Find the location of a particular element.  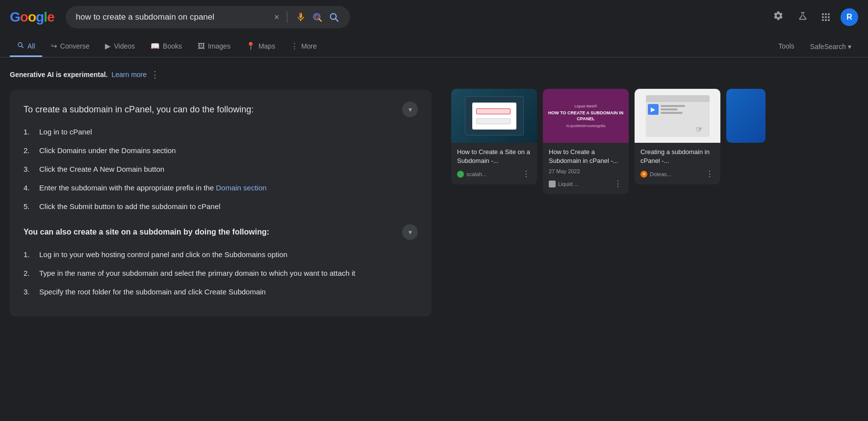

steps-list-2: 1. Log in to your web hosting control pa… is located at coordinates (221, 273).